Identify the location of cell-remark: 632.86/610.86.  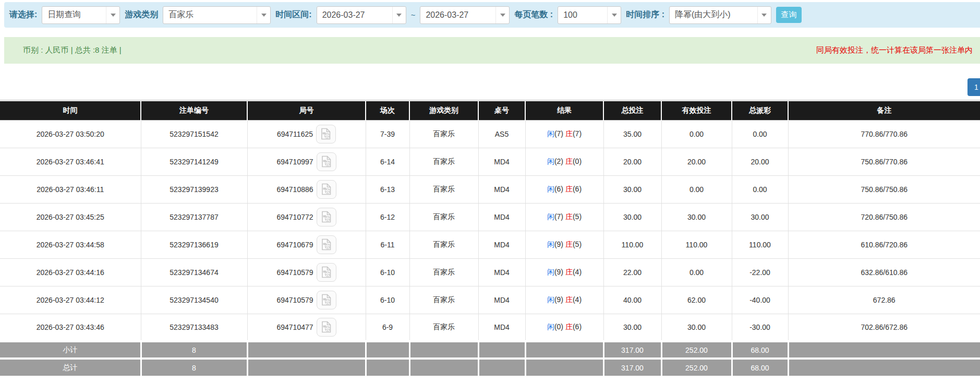
(884, 272).